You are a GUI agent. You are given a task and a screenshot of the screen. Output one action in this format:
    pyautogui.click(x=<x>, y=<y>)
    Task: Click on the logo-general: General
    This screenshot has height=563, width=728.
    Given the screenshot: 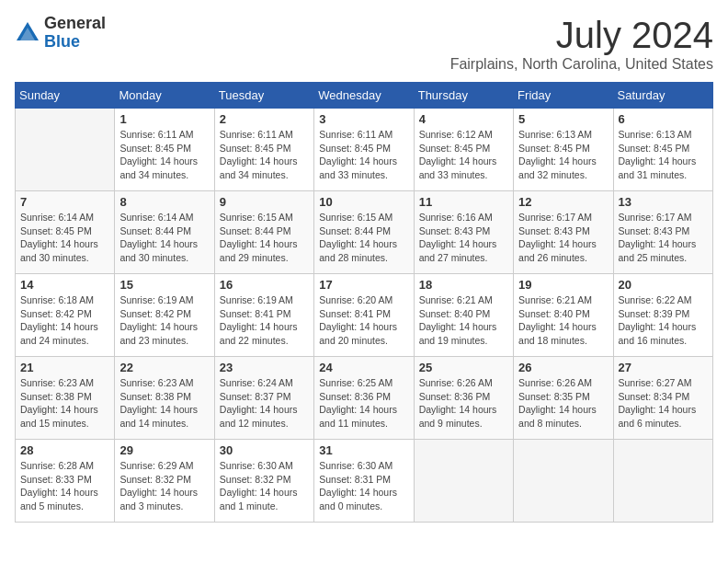 What is the action you would take?
    pyautogui.click(x=75, y=23)
    